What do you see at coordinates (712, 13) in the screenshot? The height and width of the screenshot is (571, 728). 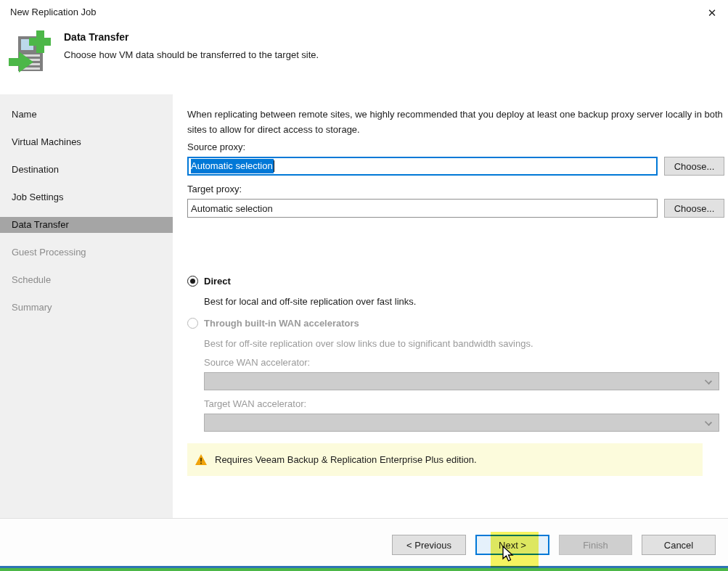 I see `close-icon: ✕` at bounding box center [712, 13].